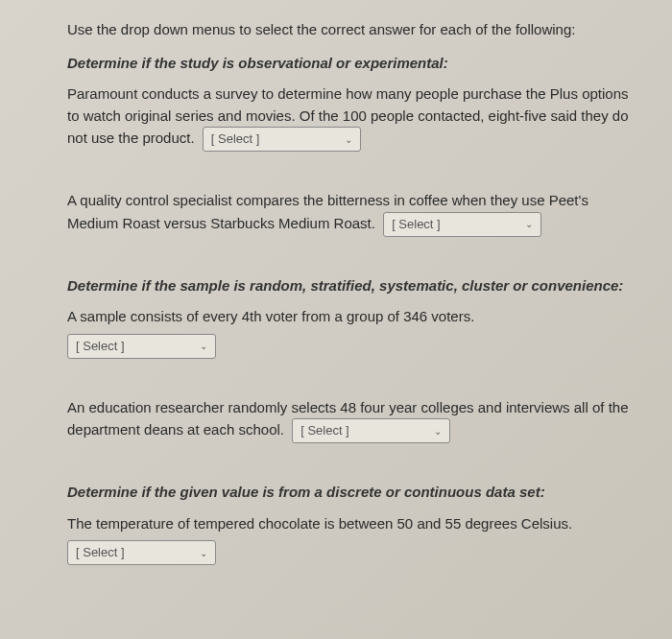 This screenshot has height=639, width=672. Describe the element at coordinates (142, 553) in the screenshot. I see `select-dropdown-5: [ Select ] ⌄` at that location.